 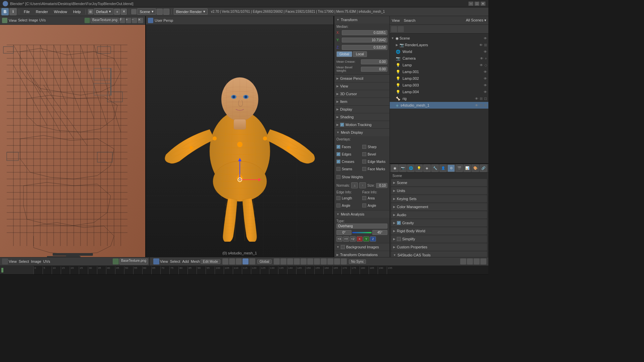 I want to click on background-images-checkbox, so click(x=343, y=247).